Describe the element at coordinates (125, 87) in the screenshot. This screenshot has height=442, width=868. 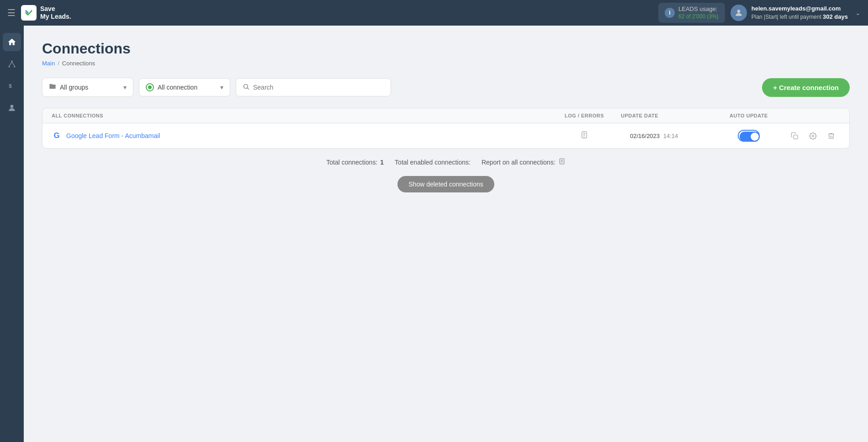
I see `groups-chevron-icon: ▾` at that location.